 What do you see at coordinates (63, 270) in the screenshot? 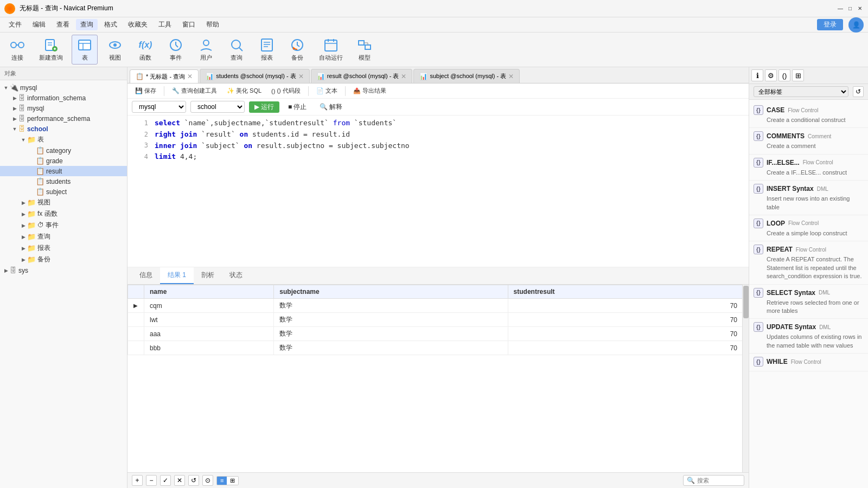
I see `sidebar-item-sys: ▶ 🗄 sys` at bounding box center [63, 270].